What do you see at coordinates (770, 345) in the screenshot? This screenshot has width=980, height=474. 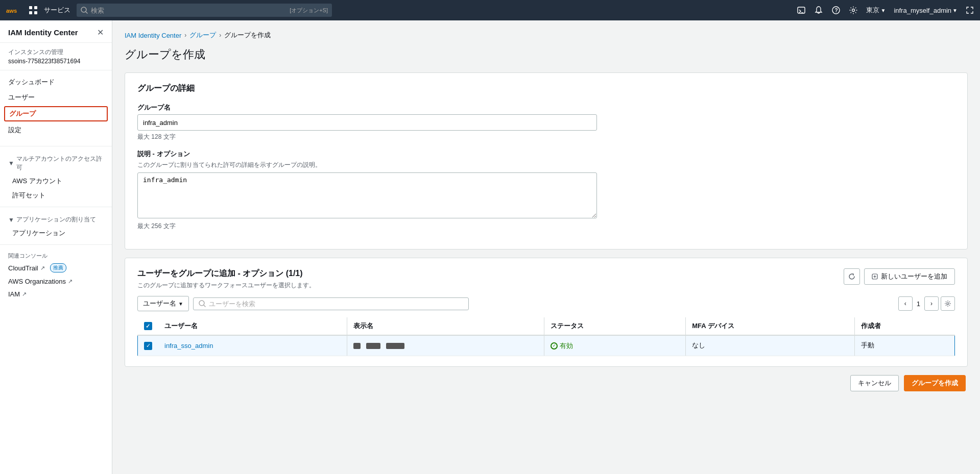 I see `row-1-mfa-cell: なし` at bounding box center [770, 345].